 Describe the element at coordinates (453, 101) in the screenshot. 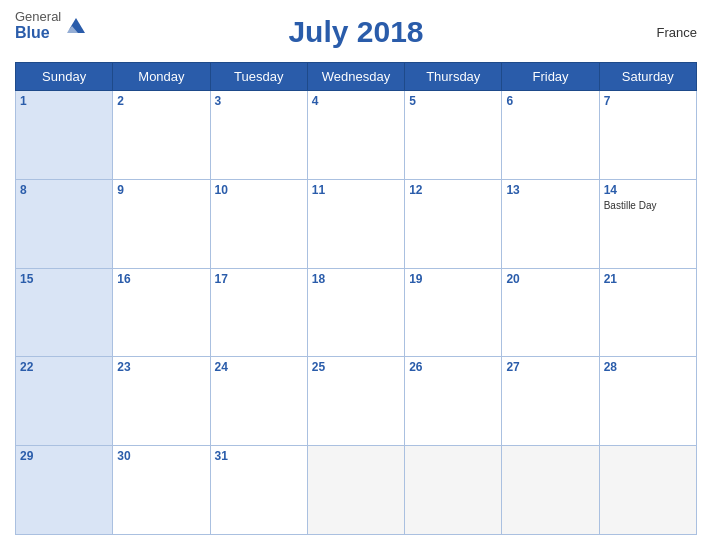

I see `day-number: 5` at that location.